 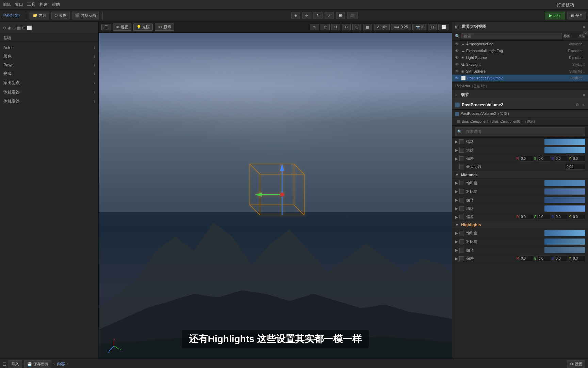 I want to click on menu-help: 帮助, so click(x=56, y=5).